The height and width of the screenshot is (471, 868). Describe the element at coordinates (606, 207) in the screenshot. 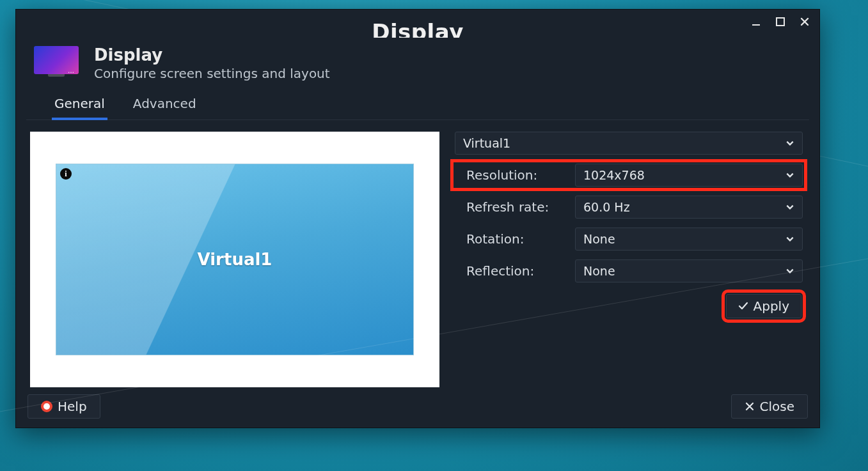

I see `refresh-rate-value: 60.0 Hz` at that location.